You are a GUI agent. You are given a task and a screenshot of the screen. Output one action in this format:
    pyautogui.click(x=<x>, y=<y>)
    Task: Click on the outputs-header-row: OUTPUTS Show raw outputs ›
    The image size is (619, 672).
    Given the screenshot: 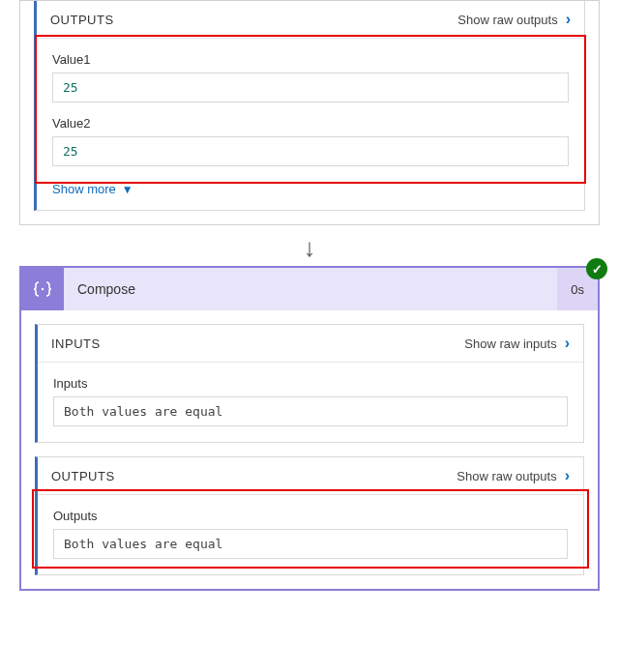 What is the action you would take?
    pyautogui.click(x=310, y=19)
    